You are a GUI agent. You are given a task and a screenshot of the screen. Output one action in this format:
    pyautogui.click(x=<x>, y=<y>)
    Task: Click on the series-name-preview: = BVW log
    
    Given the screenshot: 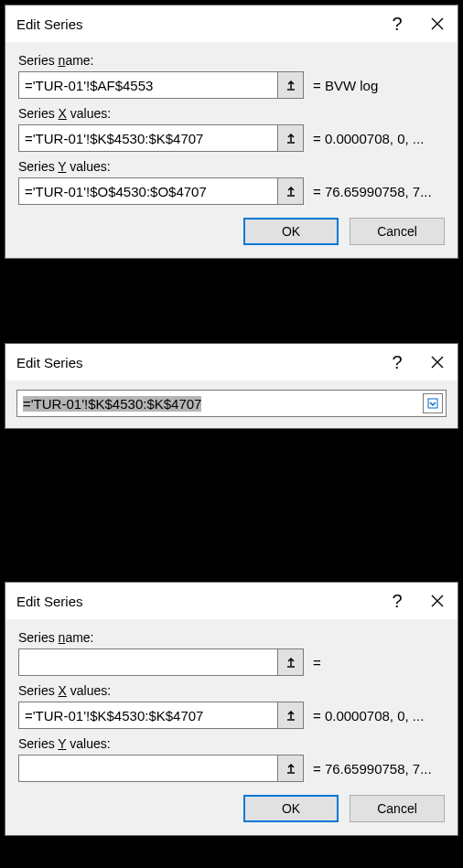 What is the action you would take?
    pyautogui.click(x=379, y=86)
    